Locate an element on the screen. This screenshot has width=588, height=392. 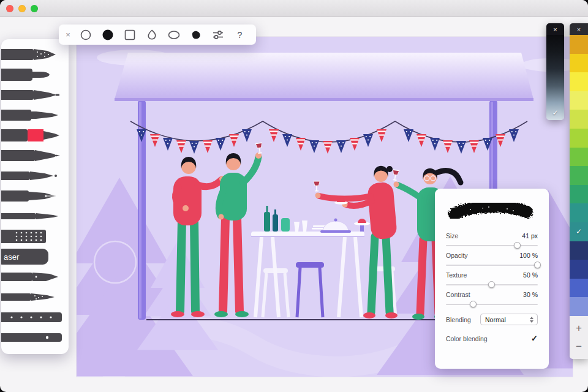
tool-pencil is located at coordinates (35, 156).